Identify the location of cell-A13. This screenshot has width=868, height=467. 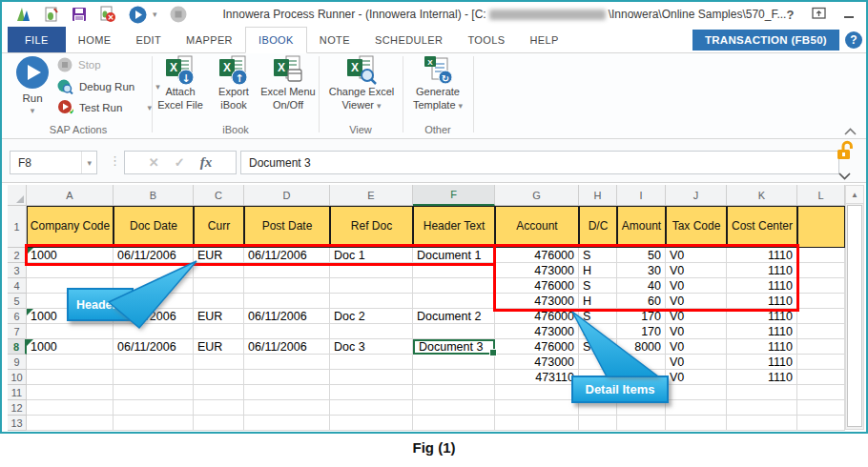
(71, 423).